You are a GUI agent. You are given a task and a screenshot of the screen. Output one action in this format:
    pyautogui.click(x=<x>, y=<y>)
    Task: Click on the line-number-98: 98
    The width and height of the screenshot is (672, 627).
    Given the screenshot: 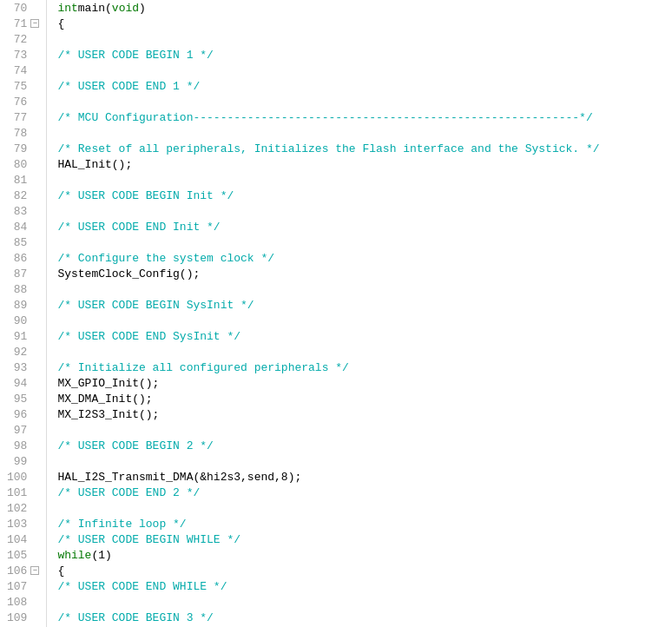 What is the action you would take?
    pyautogui.click(x=23, y=446)
    